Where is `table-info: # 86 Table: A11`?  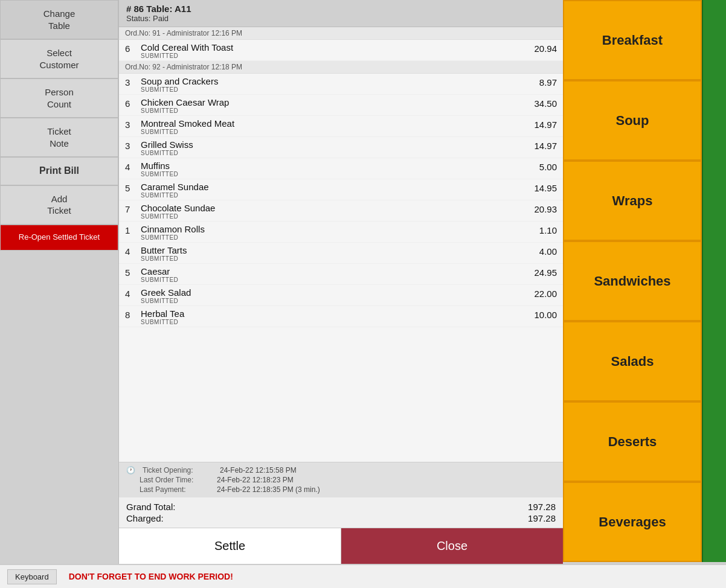 table-info: # 86 Table: A11 is located at coordinates (341, 8).